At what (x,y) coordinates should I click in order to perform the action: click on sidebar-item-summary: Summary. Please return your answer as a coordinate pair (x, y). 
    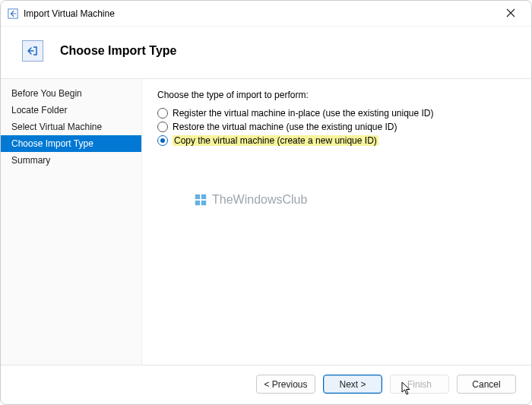
    Looking at the image, I should click on (71, 160).